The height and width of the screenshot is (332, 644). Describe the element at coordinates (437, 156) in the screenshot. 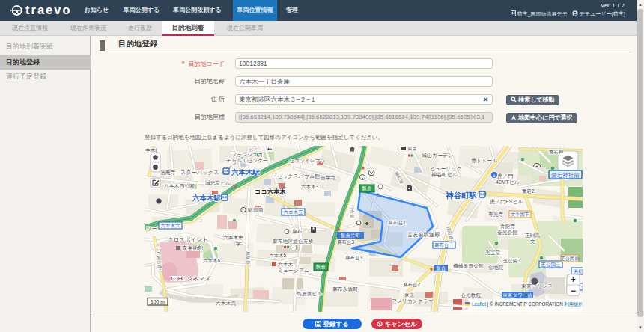

I see `svg-text: 城山ガーデン` at that location.